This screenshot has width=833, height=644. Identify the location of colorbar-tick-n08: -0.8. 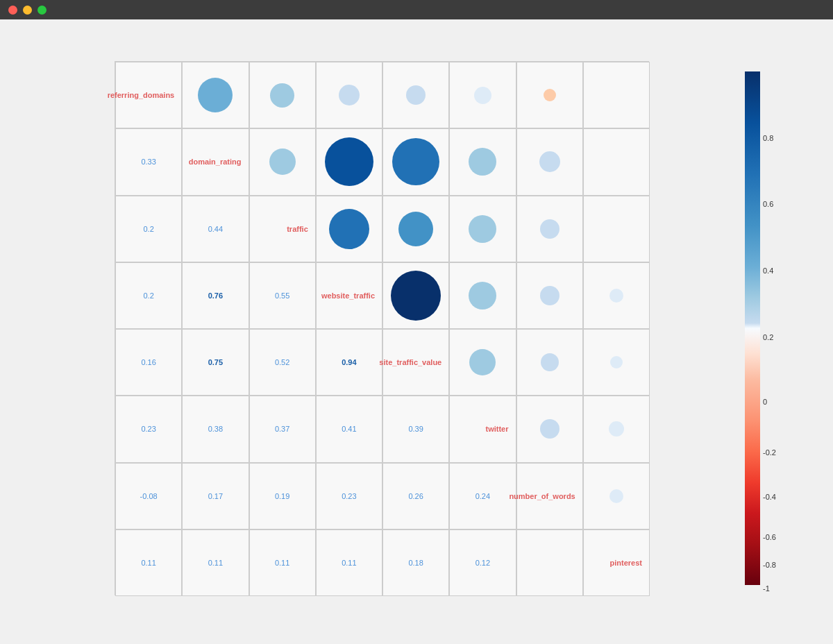
(769, 565).